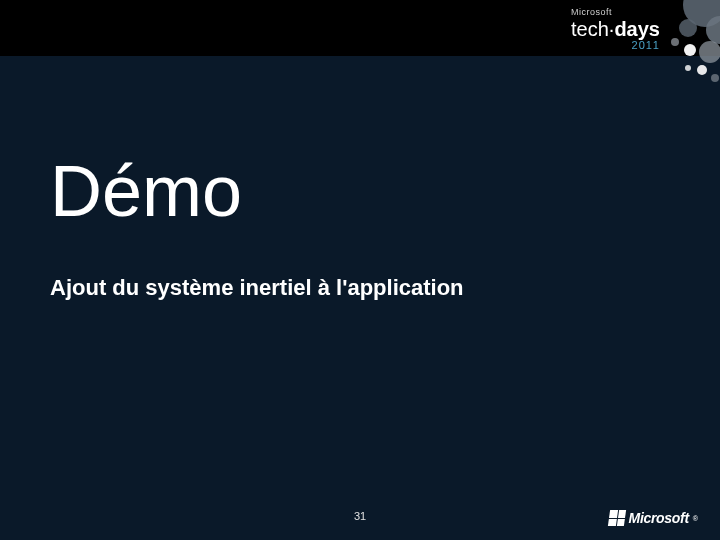 The height and width of the screenshot is (540, 720). What do you see at coordinates (616, 518) in the screenshot?
I see `microsoft-flag-icon` at bounding box center [616, 518].